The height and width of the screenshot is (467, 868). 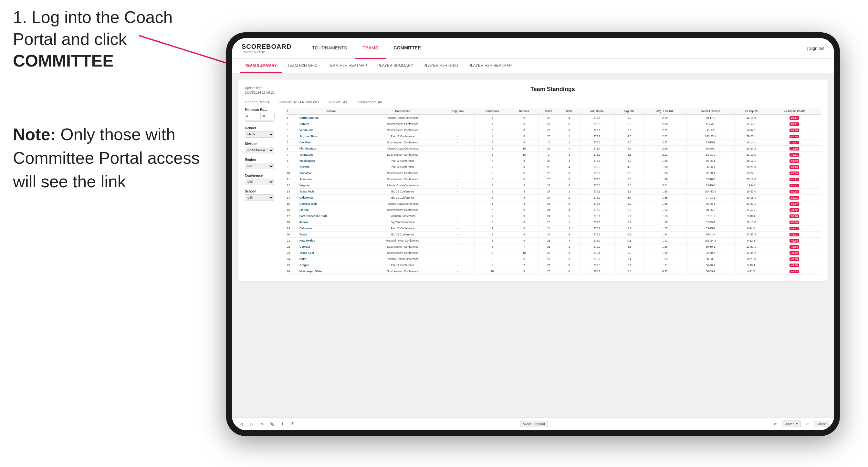 What do you see at coordinates (292, 167) in the screenshot?
I see `cell-rank: 9` at bounding box center [292, 167].